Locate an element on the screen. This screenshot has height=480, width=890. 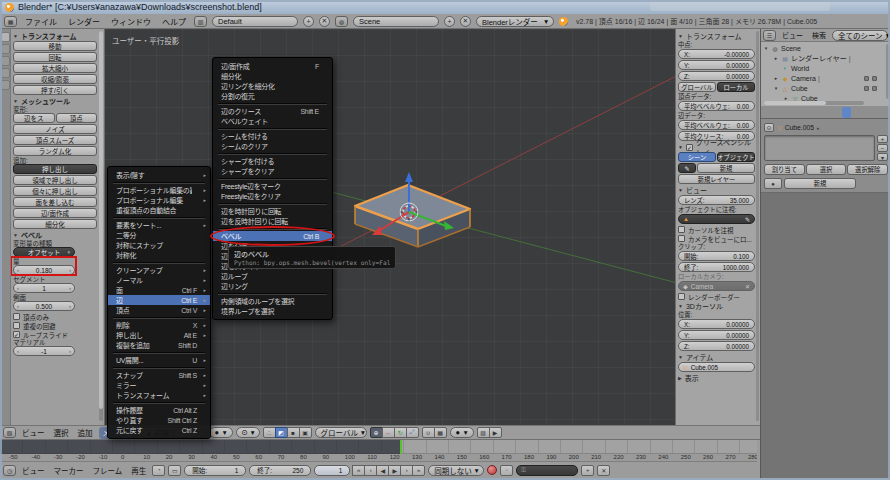
camera-to-view-row: カメラをビューにロ... is located at coordinates (716, 238).